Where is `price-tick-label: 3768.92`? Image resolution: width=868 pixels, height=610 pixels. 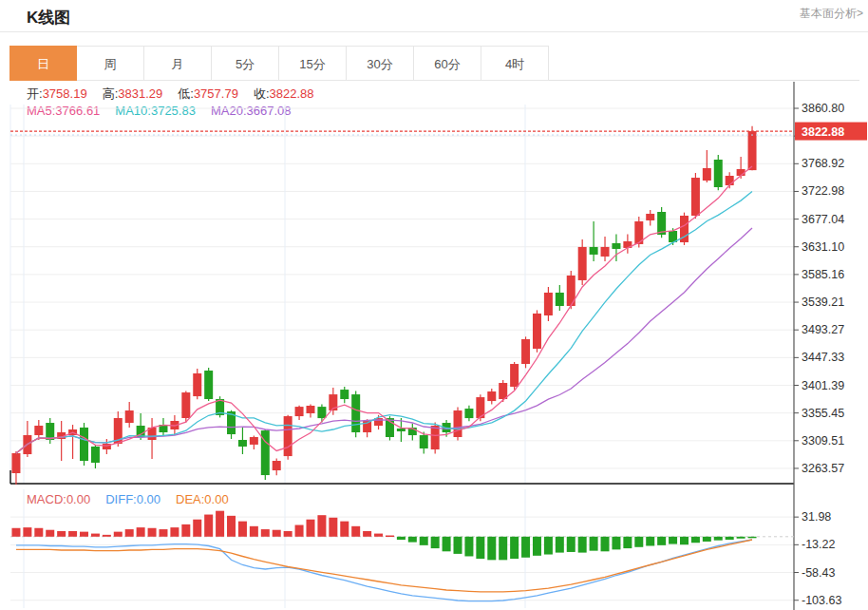 price-tick-label: 3768.92 is located at coordinates (822, 163).